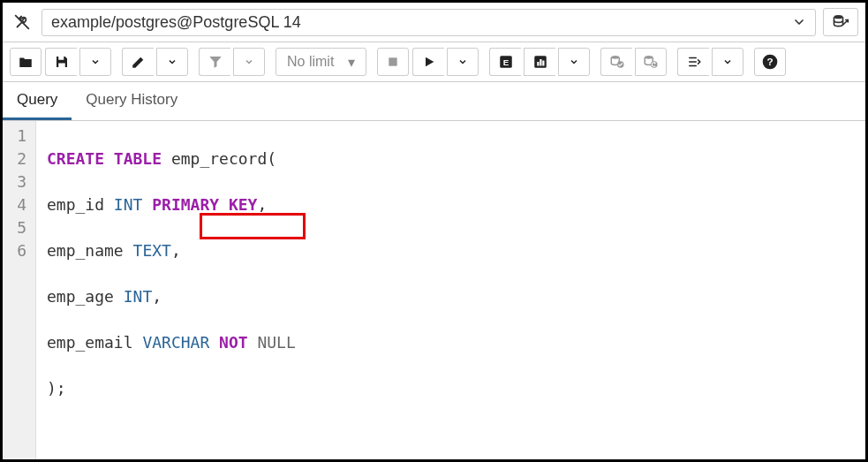  I want to click on keyword: NOT, so click(228, 343).